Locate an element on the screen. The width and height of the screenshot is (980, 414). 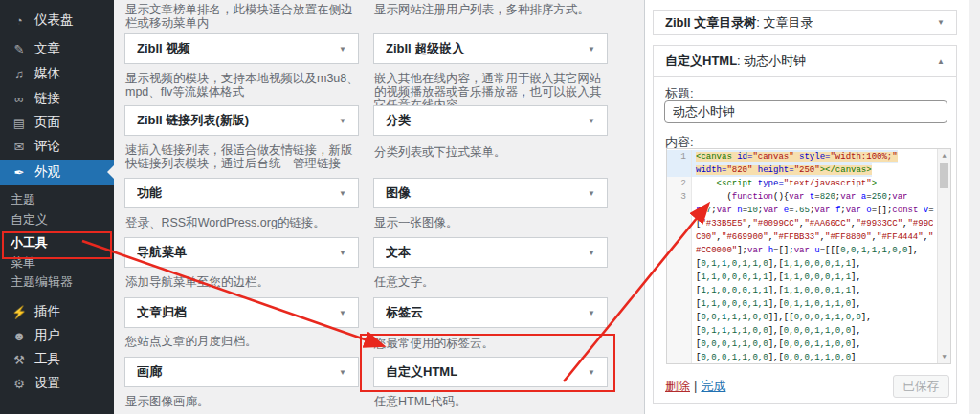
code-line: [0,1,1,1,1,0,0],[0,0,0,1,1,0,0], is located at coordinates (802, 331).